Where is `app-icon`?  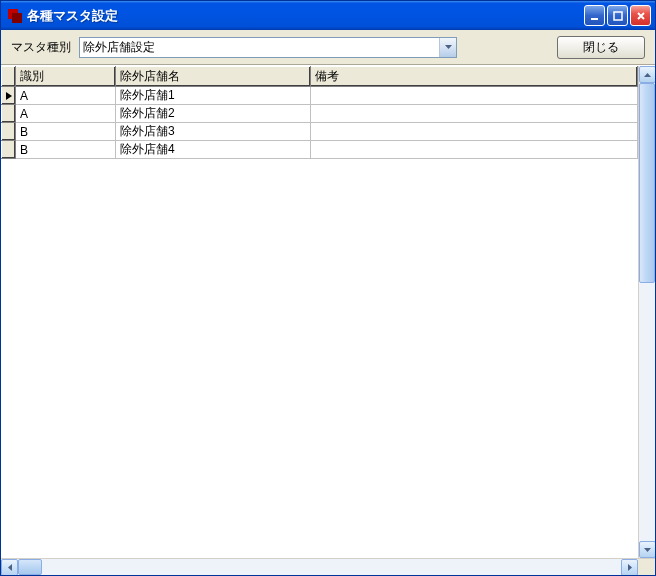
app-icon is located at coordinates (15, 16).